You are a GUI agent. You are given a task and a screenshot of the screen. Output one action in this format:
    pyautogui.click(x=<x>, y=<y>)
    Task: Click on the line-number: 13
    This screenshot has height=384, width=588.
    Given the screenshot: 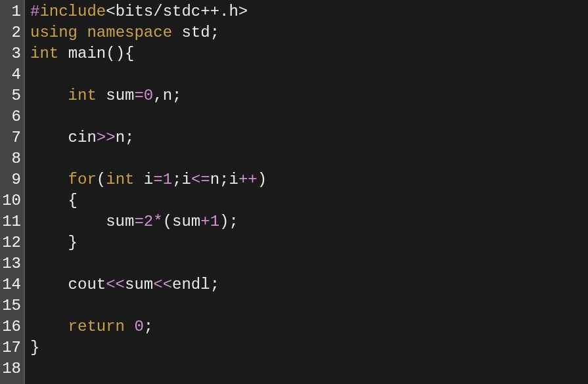 What is the action you would take?
    pyautogui.click(x=11, y=264)
    